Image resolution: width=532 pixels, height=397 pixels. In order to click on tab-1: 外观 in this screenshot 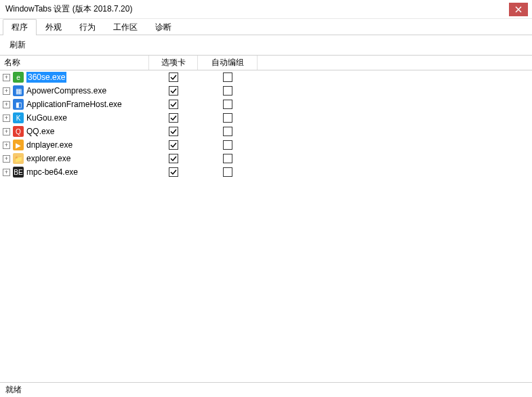, I will do `click(54, 27)`.